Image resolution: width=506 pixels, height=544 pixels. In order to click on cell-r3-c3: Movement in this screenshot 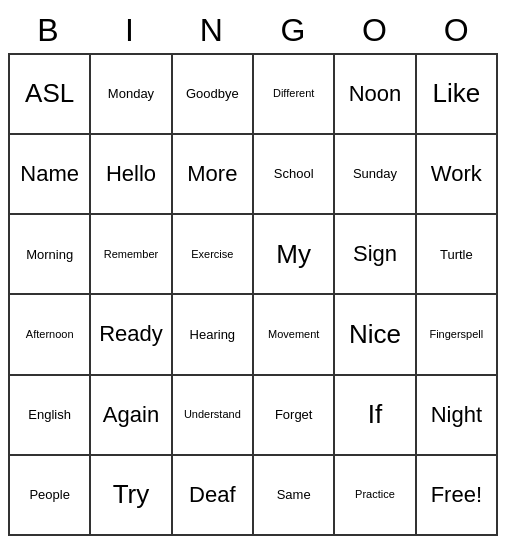, I will do `click(294, 335)`.